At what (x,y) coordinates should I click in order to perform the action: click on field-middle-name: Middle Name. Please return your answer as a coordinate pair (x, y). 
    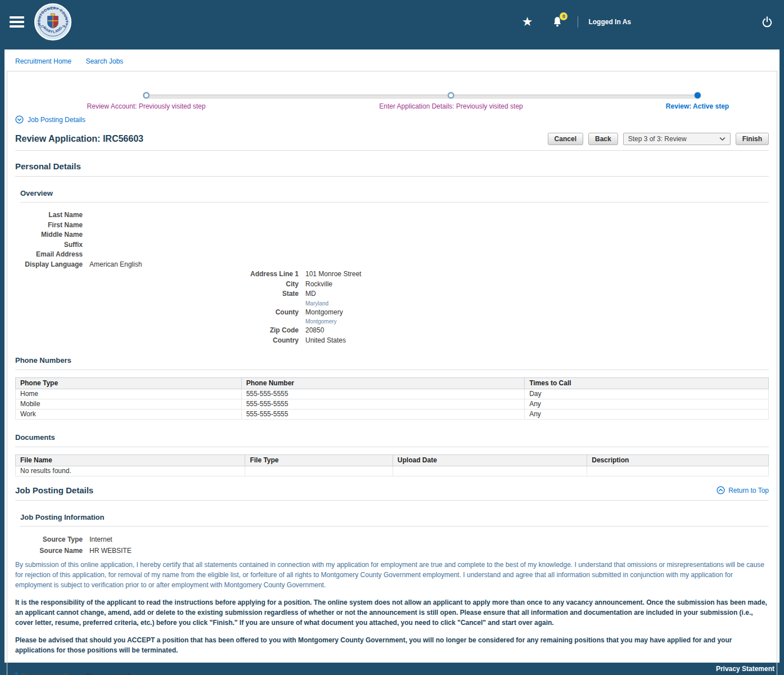
    Looking at the image, I should click on (392, 235).